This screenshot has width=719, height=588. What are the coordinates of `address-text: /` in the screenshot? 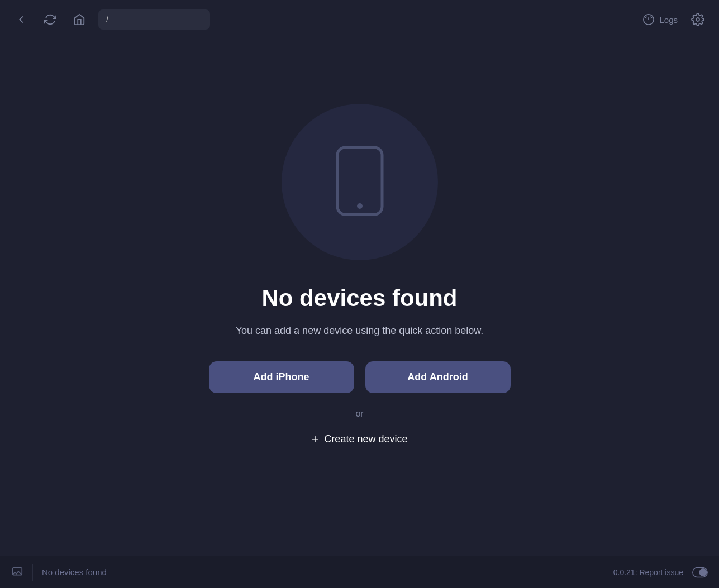 It's located at (107, 20).